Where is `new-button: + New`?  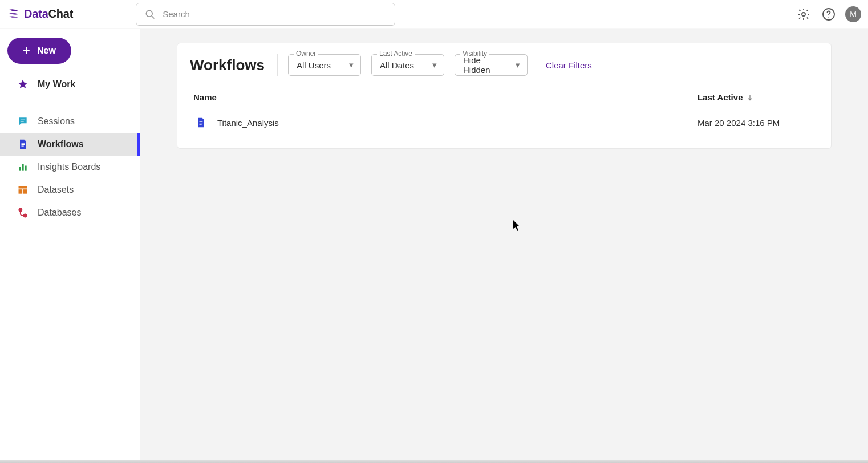 new-button: + New is located at coordinates (39, 51).